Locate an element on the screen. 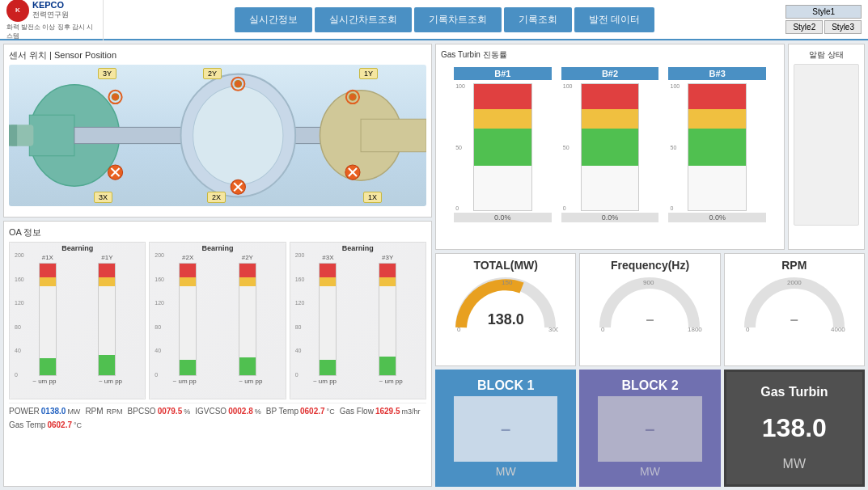 The height and width of the screenshot is (490, 868). meter-frequency: Frequency(Hz) 0 900 1800 – is located at coordinates (650, 310).